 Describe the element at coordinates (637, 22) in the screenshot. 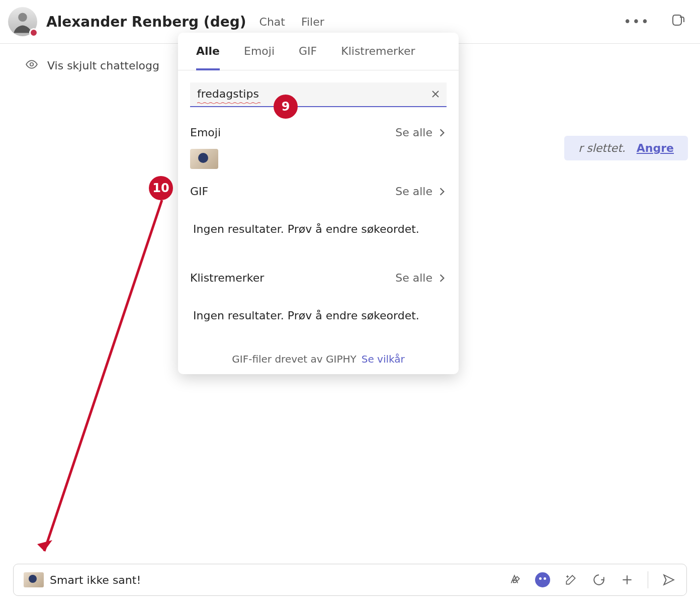

I see `more-options-button: •••` at that location.